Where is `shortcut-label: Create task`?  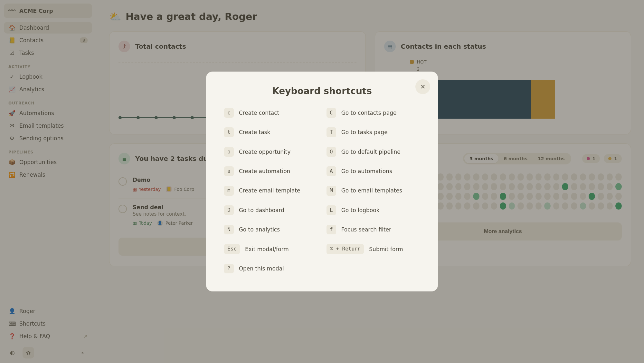 shortcut-label: Create task is located at coordinates (255, 132).